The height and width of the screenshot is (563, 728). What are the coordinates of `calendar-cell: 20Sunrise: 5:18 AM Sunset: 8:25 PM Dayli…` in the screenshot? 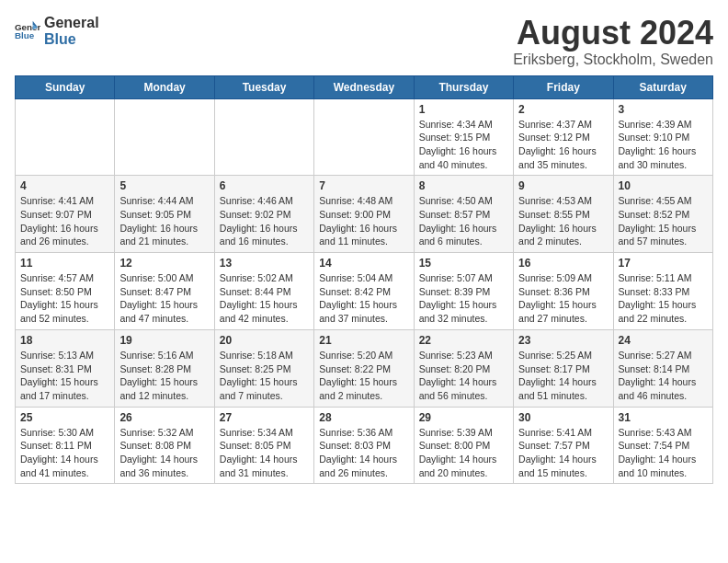 It's located at (264, 368).